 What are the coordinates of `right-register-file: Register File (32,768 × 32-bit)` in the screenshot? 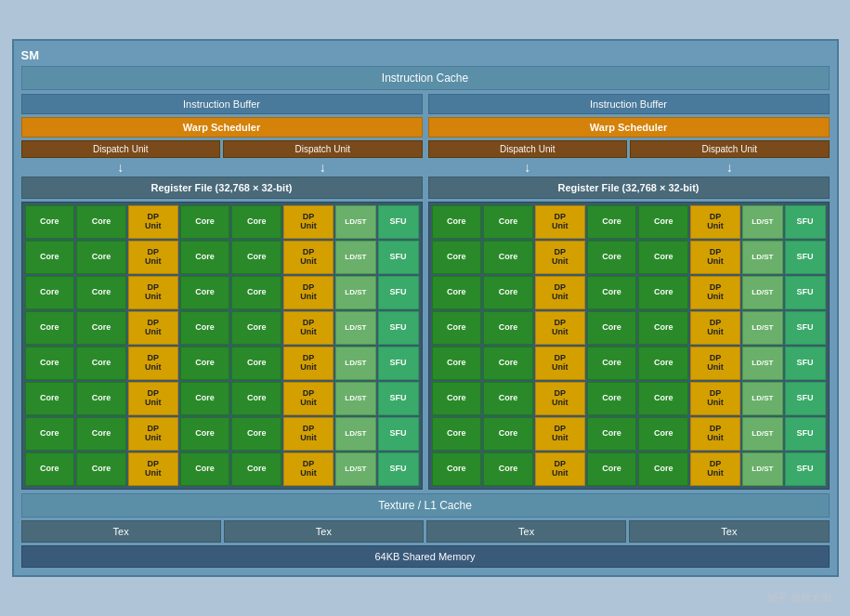 It's located at (629, 188).